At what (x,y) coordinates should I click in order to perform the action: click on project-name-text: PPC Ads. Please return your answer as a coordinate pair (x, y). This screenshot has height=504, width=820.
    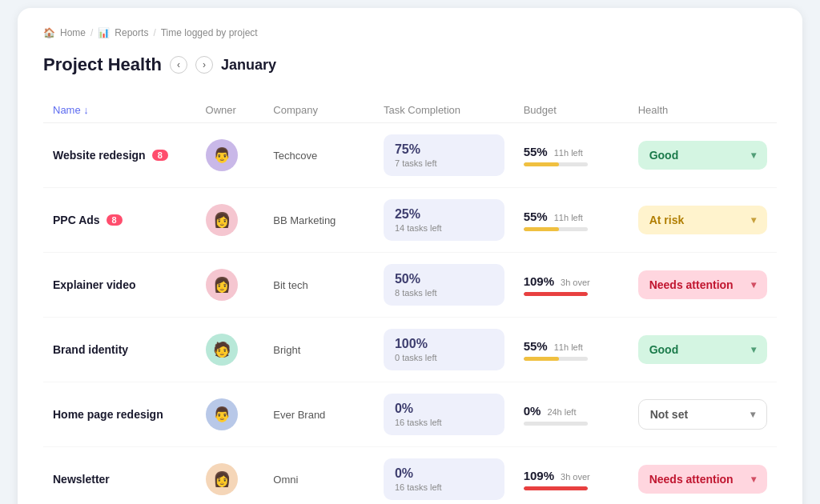
    Looking at the image, I should click on (77, 220).